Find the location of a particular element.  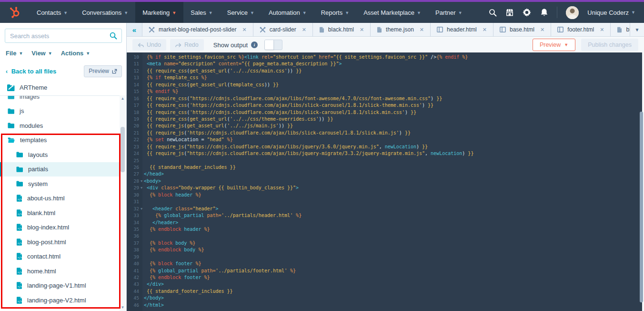

code-line-30: 30 {% block header %} is located at coordinates (385, 195).